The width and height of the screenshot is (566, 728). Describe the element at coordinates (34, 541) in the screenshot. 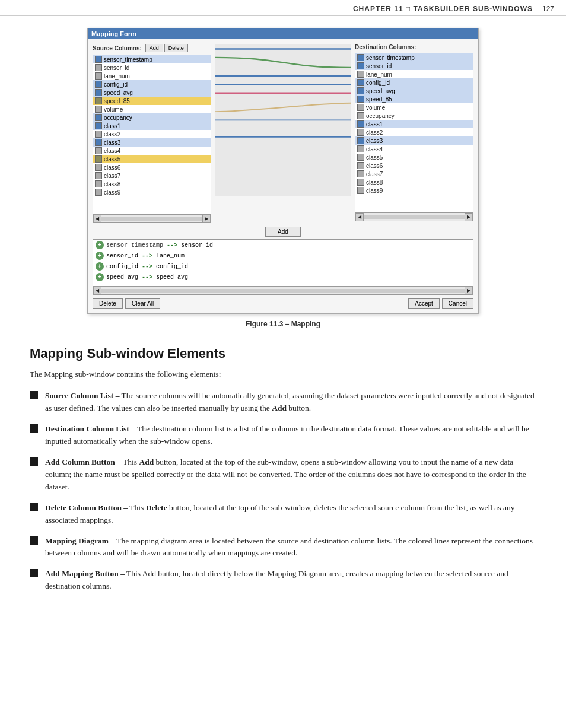

I see `bullet-square` at that location.